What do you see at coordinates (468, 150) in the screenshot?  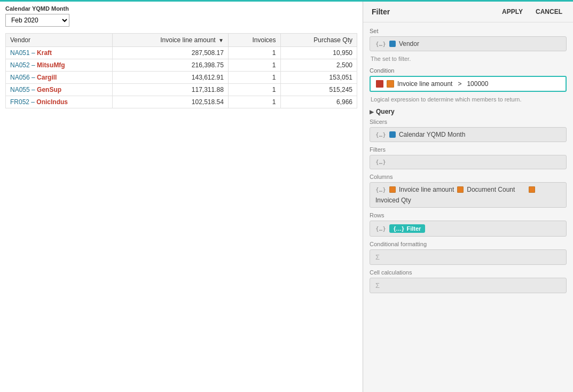 I see `filters-label: Filters` at bounding box center [468, 150].